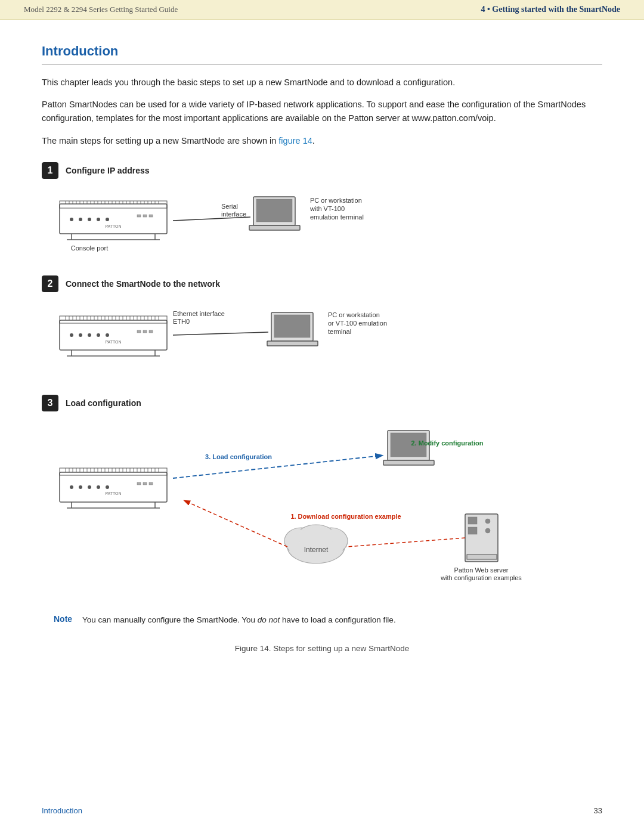 The image size is (644, 833). I want to click on svg-text: or VT-100 emulation, so click(358, 323).